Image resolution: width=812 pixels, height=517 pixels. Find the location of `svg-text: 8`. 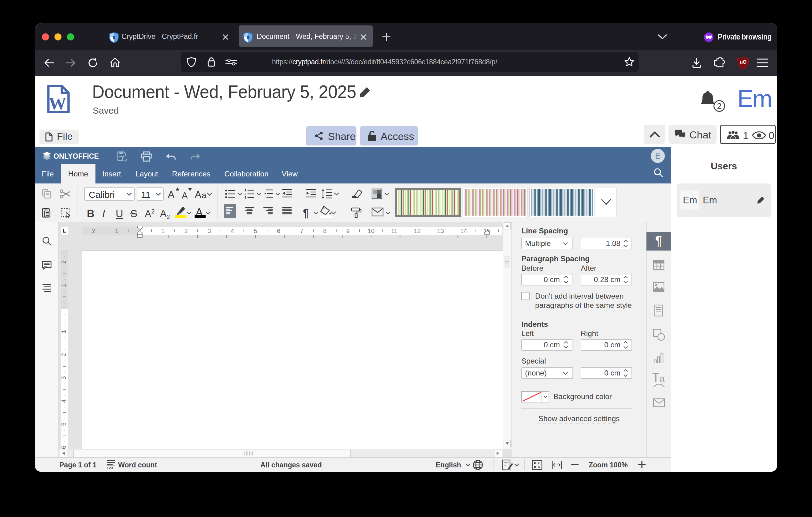

svg-text: 8 is located at coordinates (325, 231).